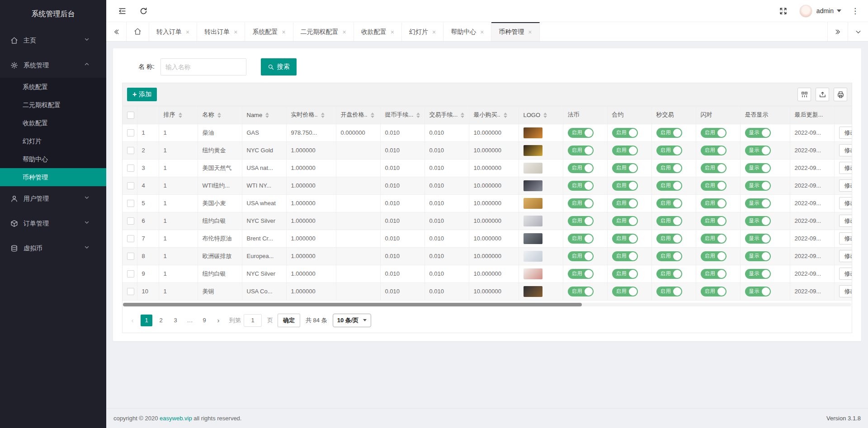  What do you see at coordinates (144, 11) in the screenshot?
I see `refresh-icon` at bounding box center [144, 11].